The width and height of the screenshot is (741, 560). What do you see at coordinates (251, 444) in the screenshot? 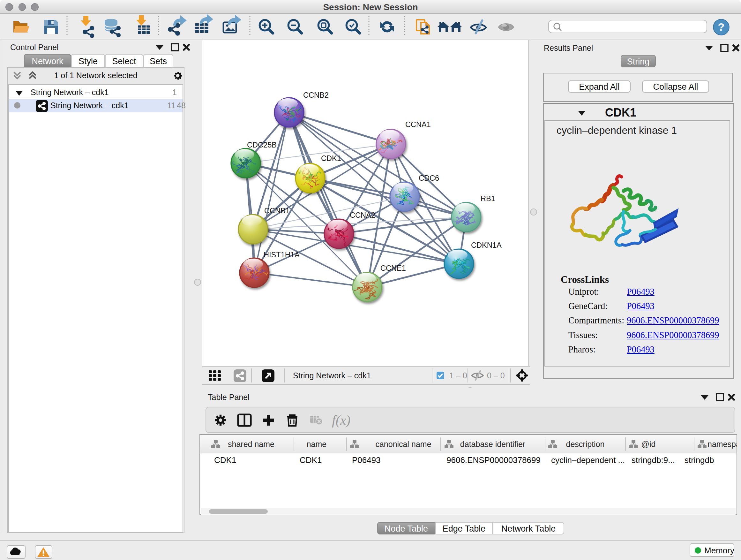
I see `svg-text: shared name` at bounding box center [251, 444].